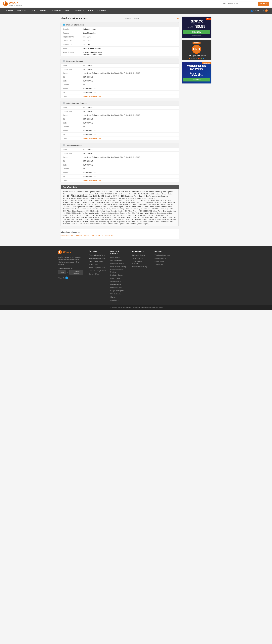 Image resolution: width=272 pixels, height=644 pixels. I want to click on list-item: Linux Hosting, so click(119, 257).